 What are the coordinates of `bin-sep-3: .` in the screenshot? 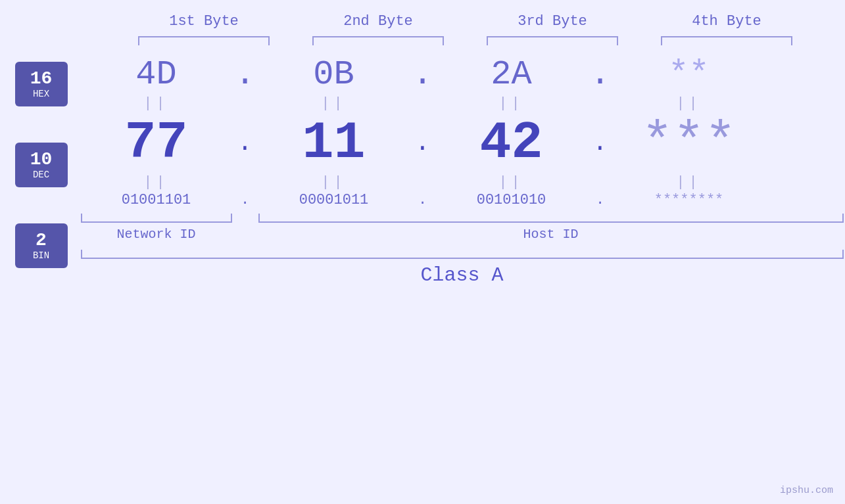 It's located at (600, 200).